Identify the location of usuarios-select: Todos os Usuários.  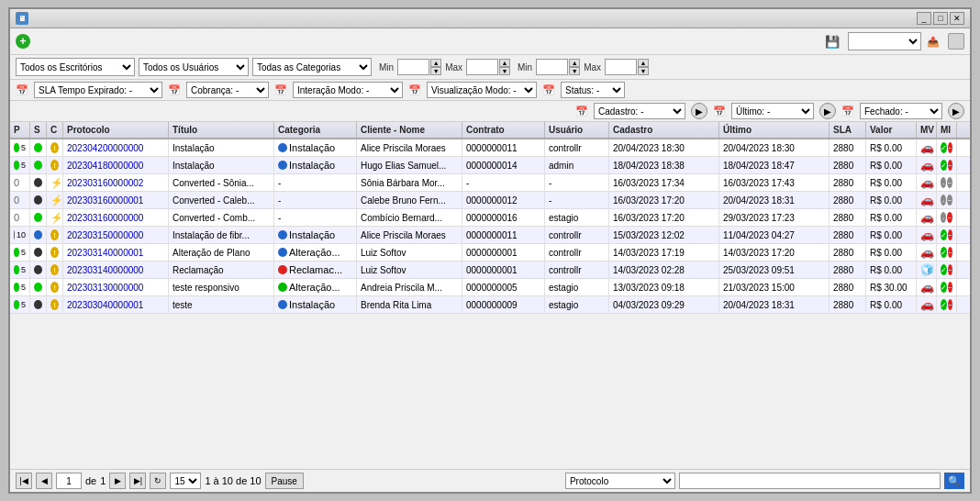
(194, 67).